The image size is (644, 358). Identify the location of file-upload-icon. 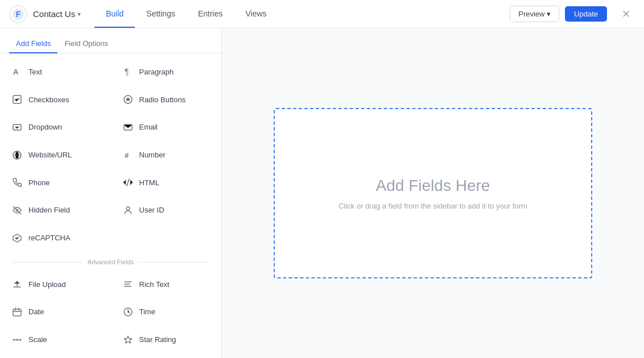
(17, 284).